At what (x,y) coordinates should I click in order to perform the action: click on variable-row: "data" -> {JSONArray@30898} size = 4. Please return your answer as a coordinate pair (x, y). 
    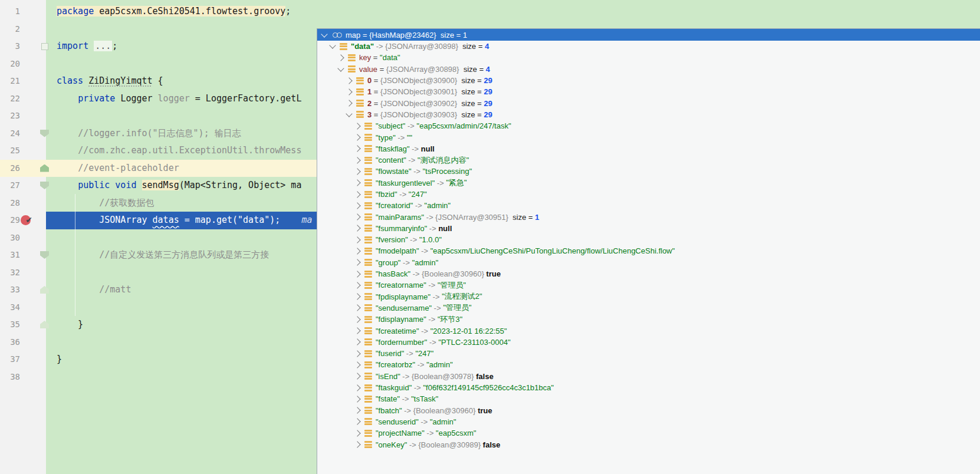
    Looking at the image, I should click on (649, 46).